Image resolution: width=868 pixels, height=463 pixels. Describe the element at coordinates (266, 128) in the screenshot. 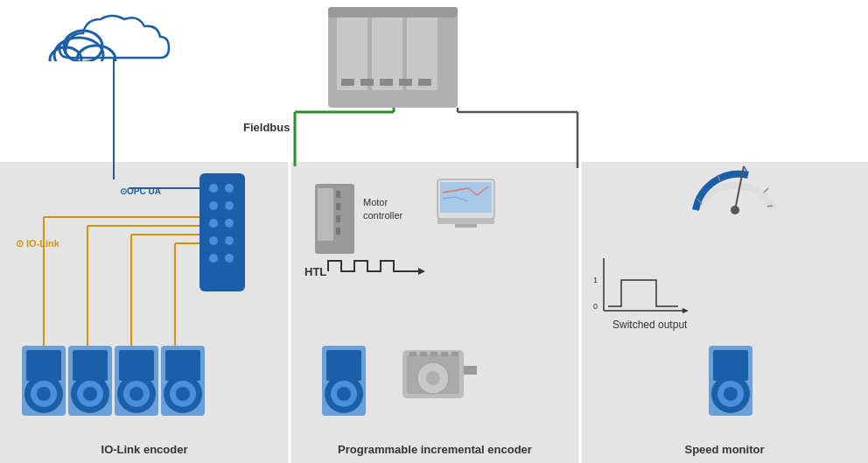

I see `fieldbus-label: Fieldbus` at that location.